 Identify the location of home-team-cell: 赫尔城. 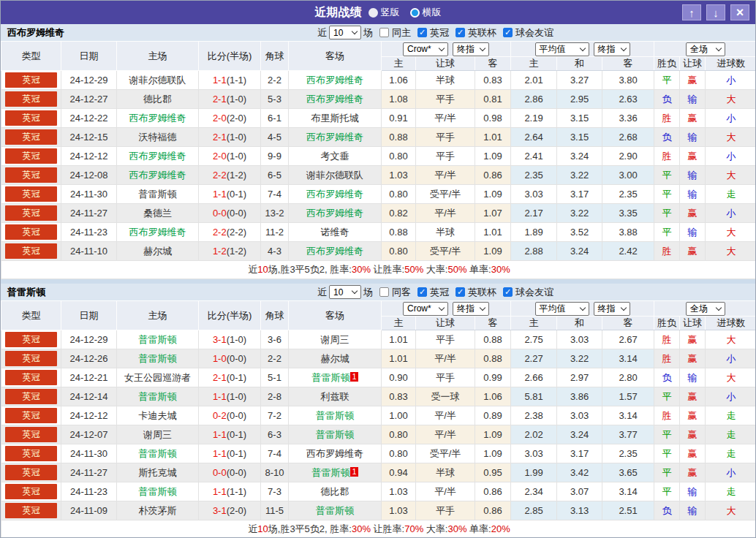
(158, 251).